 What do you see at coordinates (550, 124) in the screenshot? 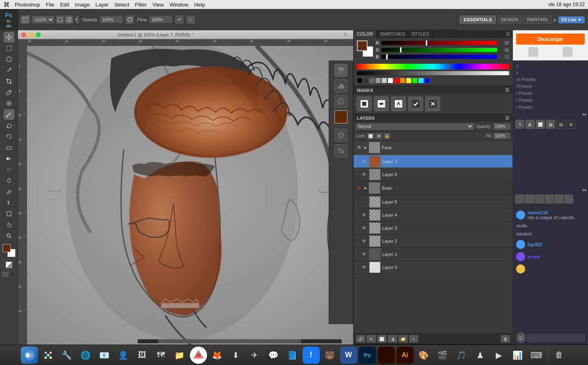
I see `adj-4: ▦` at bounding box center [550, 124].